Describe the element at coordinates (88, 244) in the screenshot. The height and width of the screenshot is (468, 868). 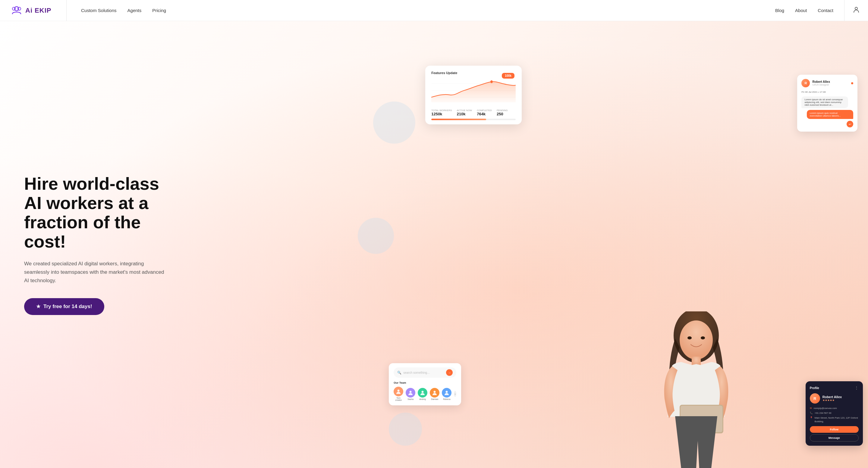
I see `hero-content: Hire world-class AI workers at a fractio…` at that location.